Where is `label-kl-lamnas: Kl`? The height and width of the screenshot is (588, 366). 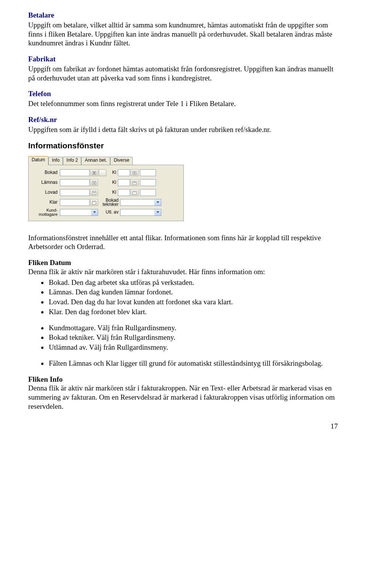 label-kl-lamnas: Kl is located at coordinates (112, 182).